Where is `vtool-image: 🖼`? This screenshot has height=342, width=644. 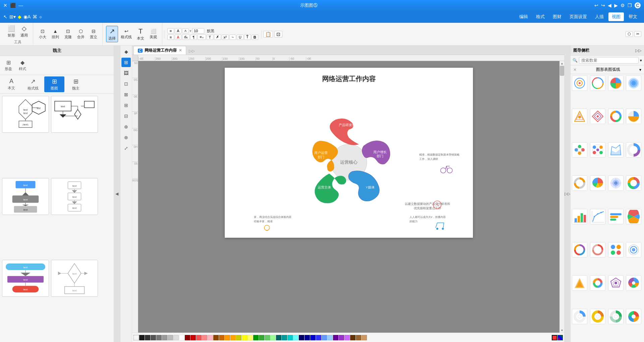 vtool-image: 🖼 is located at coordinates (126, 73).